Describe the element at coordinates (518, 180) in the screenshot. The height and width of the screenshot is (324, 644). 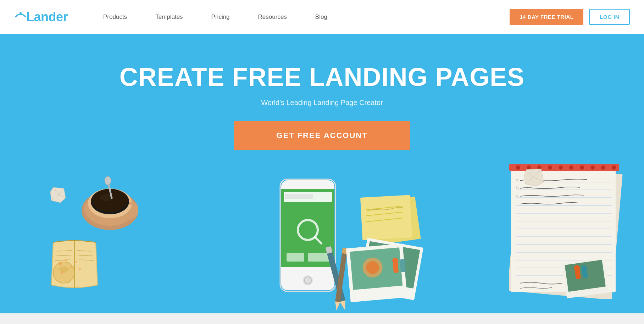
I see `svg-text: e.` at that location.